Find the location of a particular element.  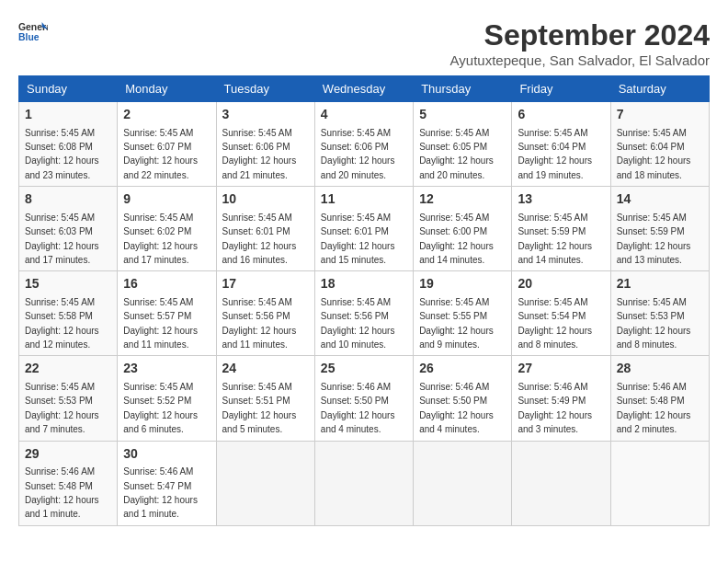

week-row-3: 15Sunrise: 5:45 AMSunset: 5:58 PMDayligh… is located at coordinates (364, 314).